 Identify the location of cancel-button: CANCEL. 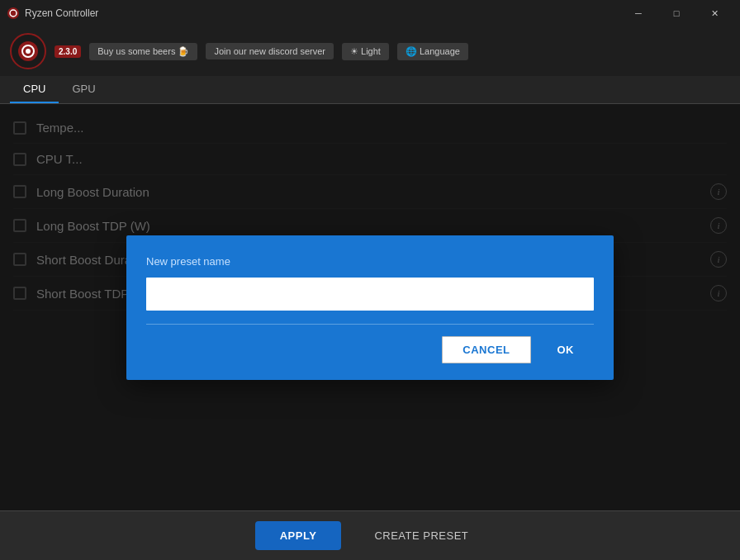
(486, 350).